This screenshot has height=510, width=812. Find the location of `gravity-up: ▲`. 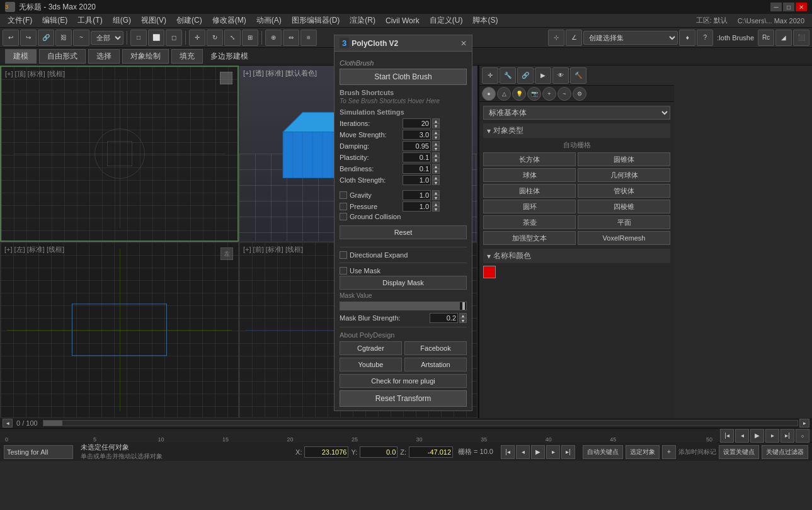

gravity-up: ▲ is located at coordinates (436, 193).